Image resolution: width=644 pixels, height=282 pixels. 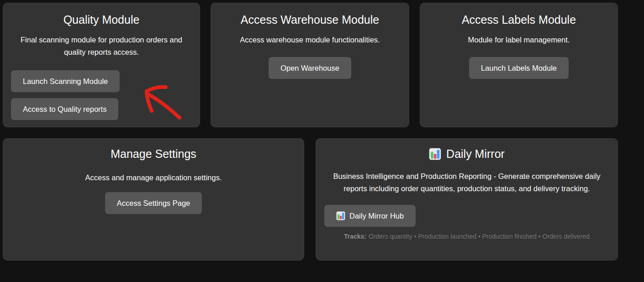 What do you see at coordinates (467, 183) in the screenshot?
I see `card-description: Business Intelligence and Production Rep…` at bounding box center [467, 183].